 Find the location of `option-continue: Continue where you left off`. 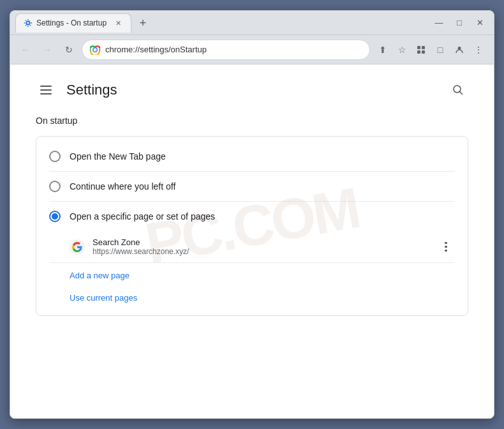

option-continue: Continue where you left off is located at coordinates (252, 186).